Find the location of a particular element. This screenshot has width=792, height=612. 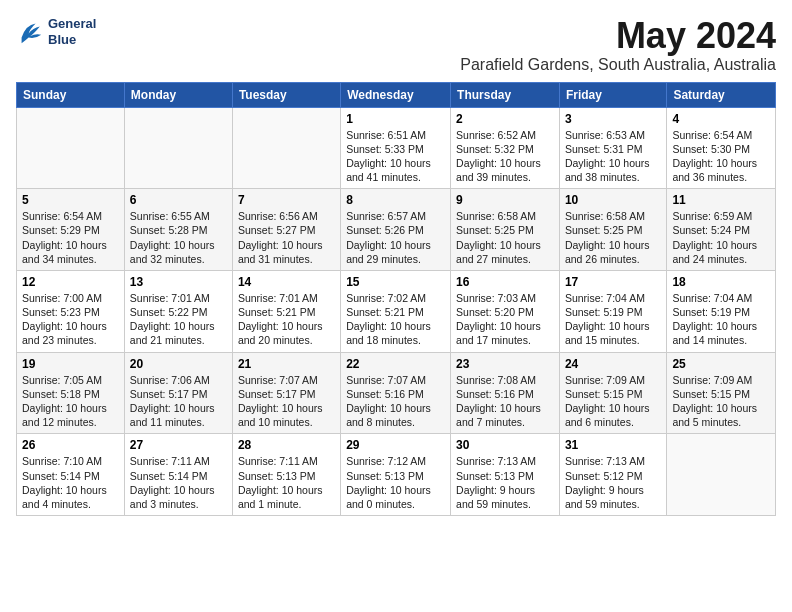

day-number: 26 is located at coordinates (70, 445).